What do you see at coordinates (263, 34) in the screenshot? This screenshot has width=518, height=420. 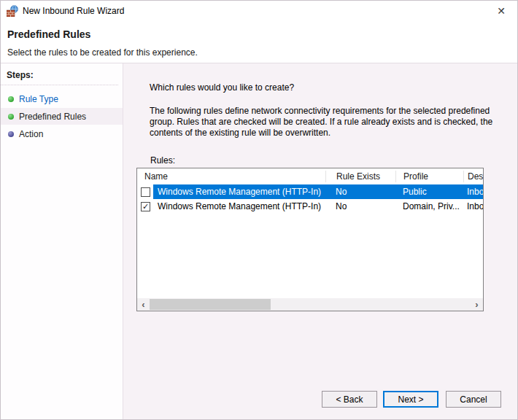 I see `page-title: Predefined Rules` at bounding box center [263, 34].